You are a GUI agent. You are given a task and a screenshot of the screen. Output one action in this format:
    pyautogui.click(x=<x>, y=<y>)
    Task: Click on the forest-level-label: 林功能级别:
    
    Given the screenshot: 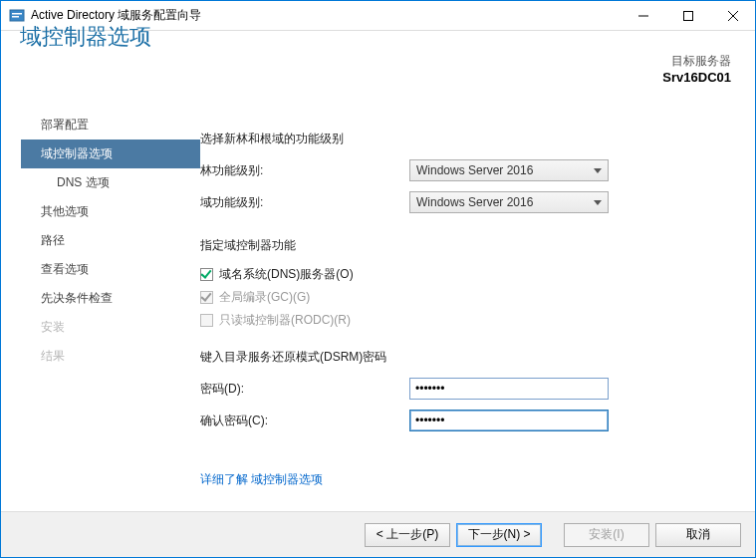 What is the action you would take?
    pyautogui.click(x=305, y=171)
    